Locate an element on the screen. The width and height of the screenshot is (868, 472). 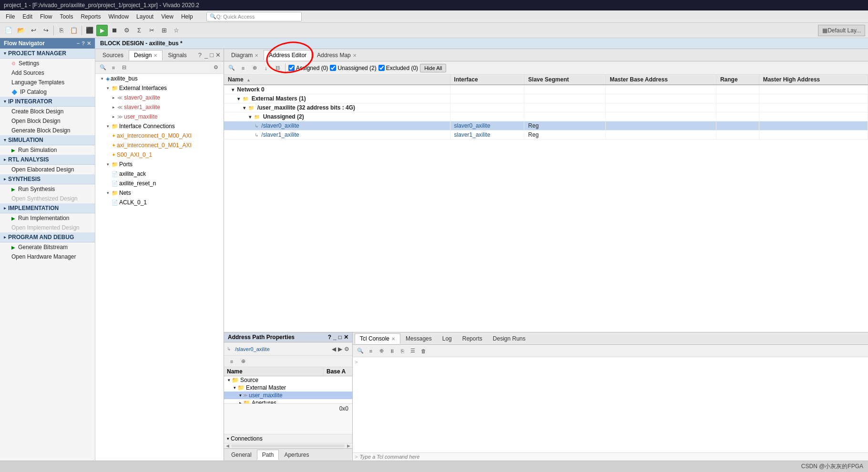
excluded-check: Excluded (0) is located at coordinates (398, 68).